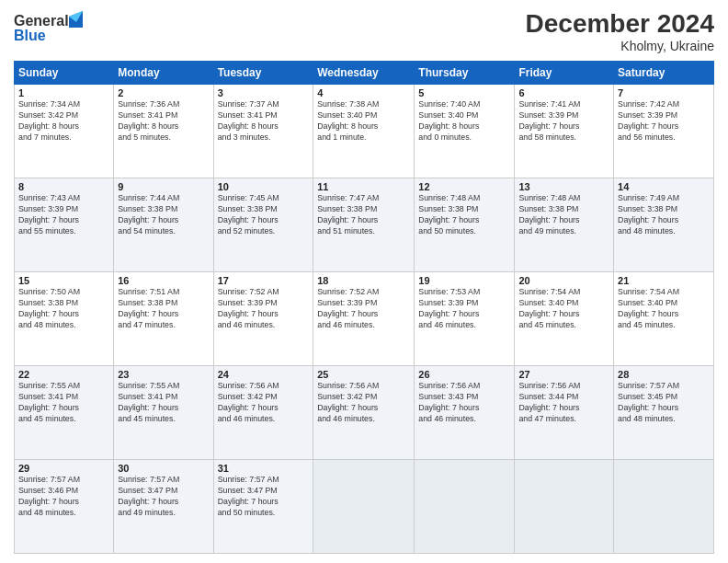 Image resolution: width=728 pixels, height=563 pixels. Describe the element at coordinates (364, 281) in the screenshot. I see `day-number: 18` at that location.